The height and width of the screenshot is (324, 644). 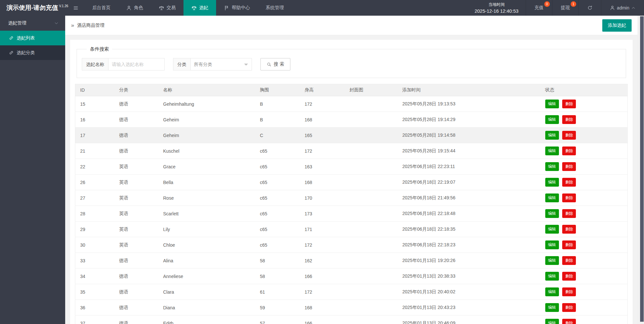 What do you see at coordinates (351, 120) in the screenshot?
I see `table-row: 16 德语 Geheim B 168 2025年05月28日 19:14:29 …` at bounding box center [351, 120].